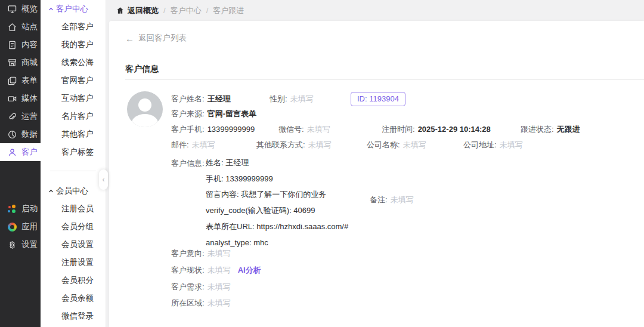  What do you see at coordinates (12, 209) in the screenshot?
I see `launch-icon` at bounding box center [12, 209].